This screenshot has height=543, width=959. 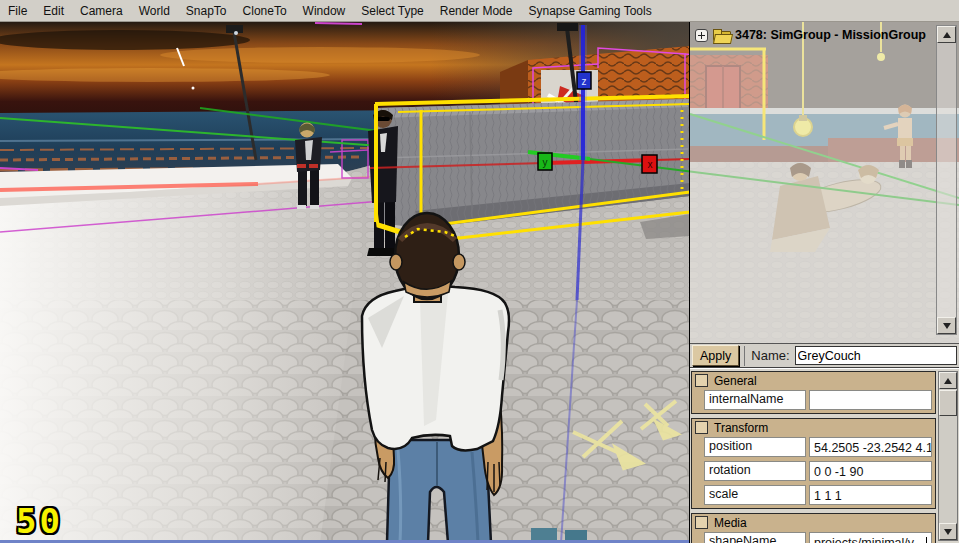 What do you see at coordinates (755, 400) in the screenshot?
I see `property-key-internalname: internalName` at bounding box center [755, 400].